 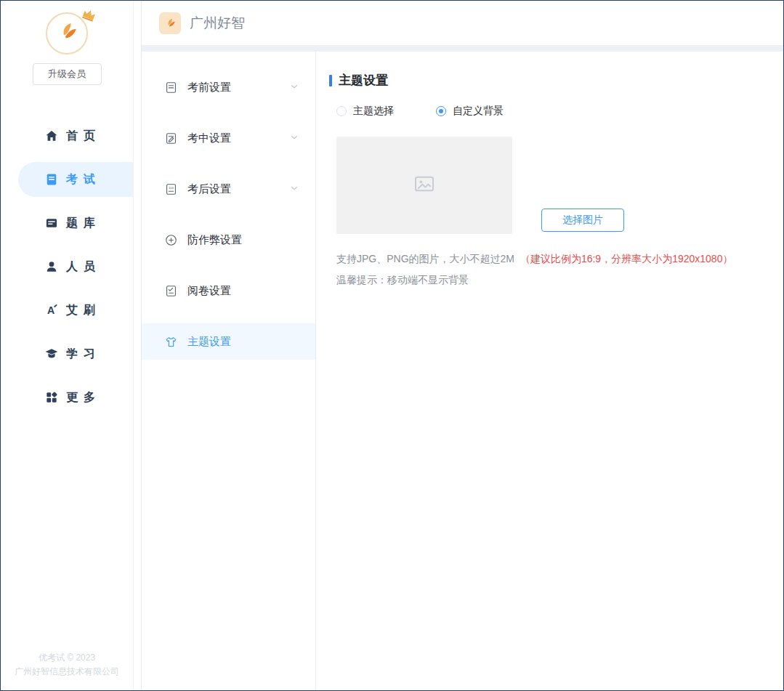 I want to click on sidebar-item-aishua: A 艾刷, so click(x=76, y=310).